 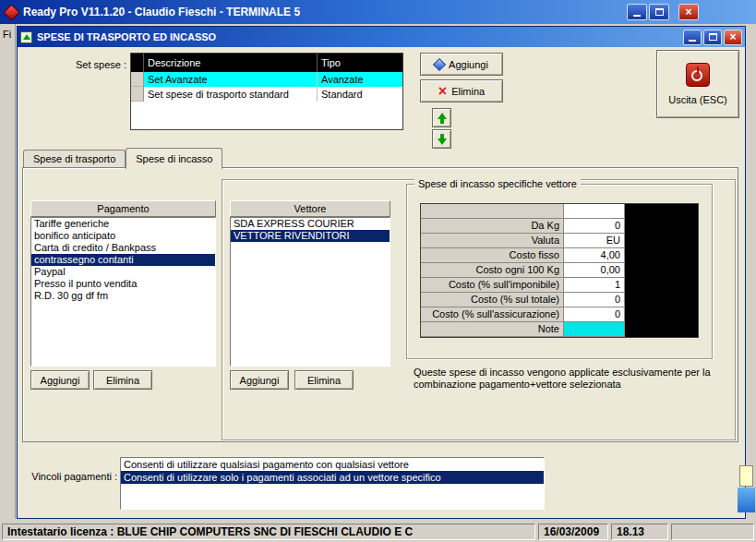 What do you see at coordinates (692, 37) in the screenshot?
I see `dialog-minimize-button` at bounding box center [692, 37].